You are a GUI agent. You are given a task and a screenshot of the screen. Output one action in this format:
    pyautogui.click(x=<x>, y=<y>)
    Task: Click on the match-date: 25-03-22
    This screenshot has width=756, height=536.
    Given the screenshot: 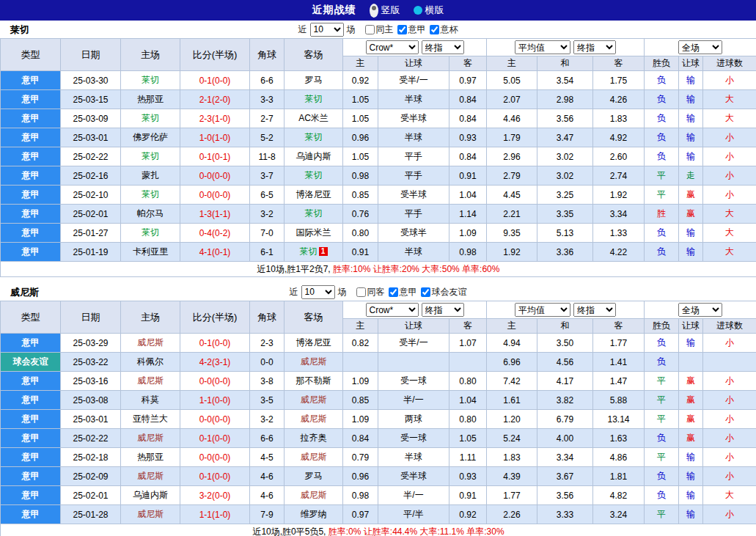 What is the action you would take?
    pyautogui.click(x=91, y=362)
    